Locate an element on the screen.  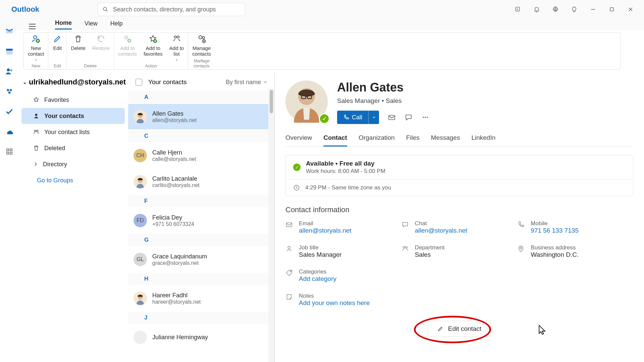
tab-view: View is located at coordinates (91, 25).